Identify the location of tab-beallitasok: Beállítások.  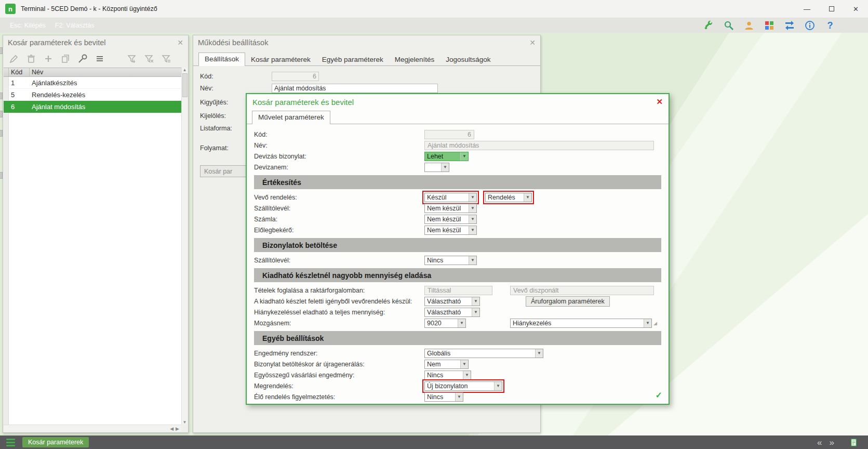
(222, 59).